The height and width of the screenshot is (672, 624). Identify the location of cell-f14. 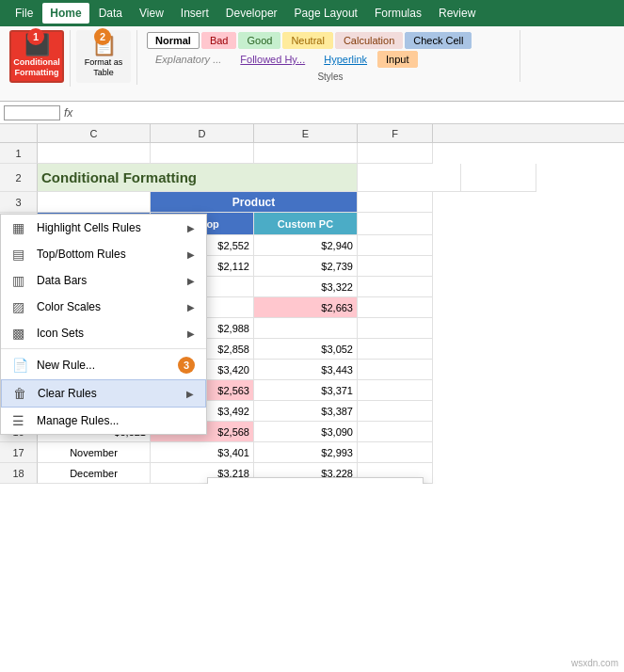
(395, 391).